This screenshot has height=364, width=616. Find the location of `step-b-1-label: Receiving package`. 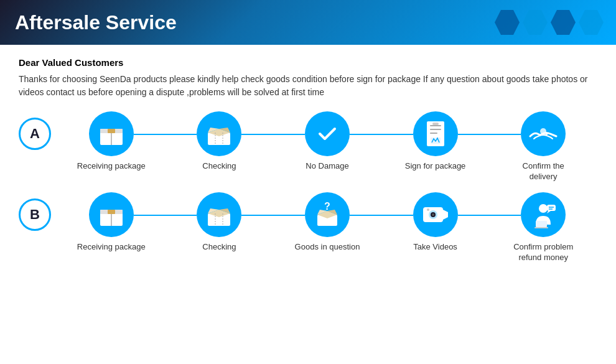

step-b-1-label: Receiving package is located at coordinates (111, 248).